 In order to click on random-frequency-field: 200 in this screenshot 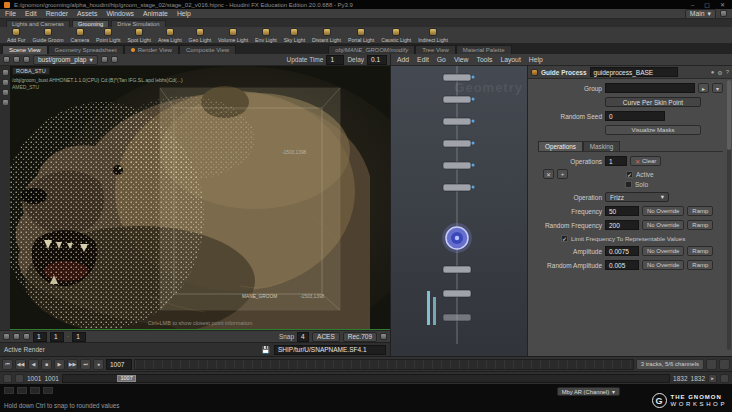, I will do `click(622, 225)`.